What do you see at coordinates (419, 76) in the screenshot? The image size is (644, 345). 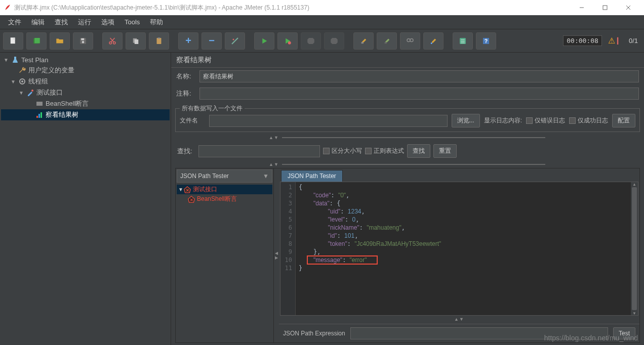 I see `name-input` at bounding box center [419, 76].